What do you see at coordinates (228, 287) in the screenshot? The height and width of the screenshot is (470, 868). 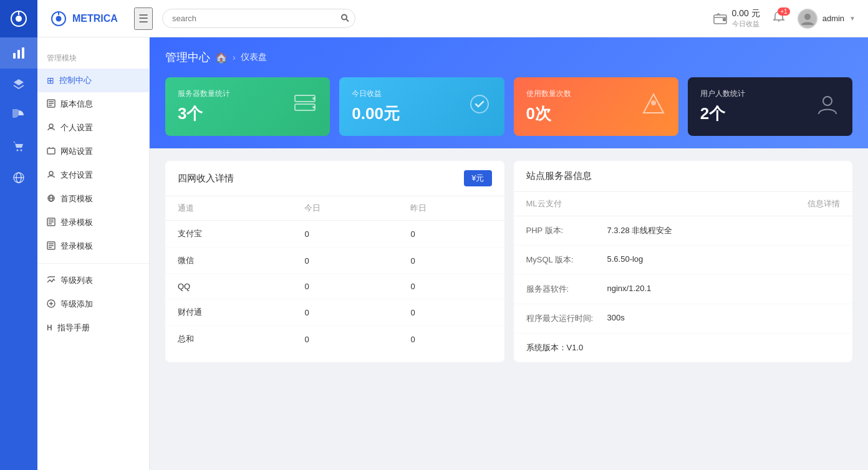 I see `channel-cell: QQ` at bounding box center [228, 287].